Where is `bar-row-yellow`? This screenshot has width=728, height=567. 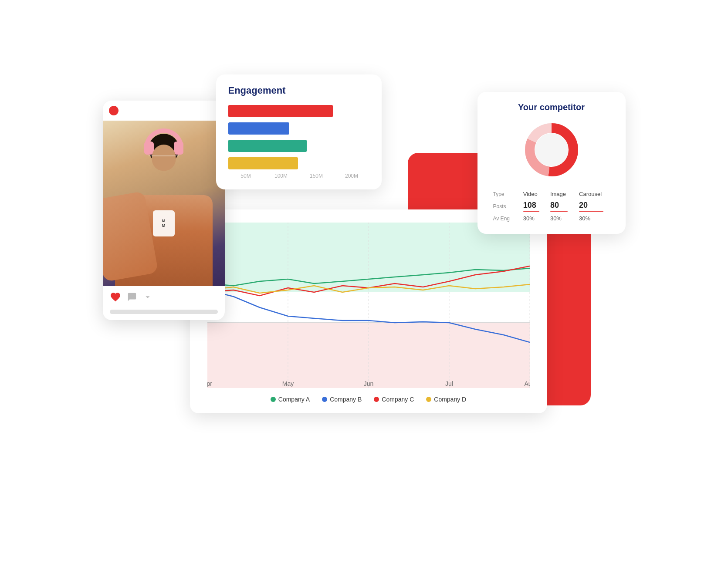 bar-row-yellow is located at coordinates (299, 163).